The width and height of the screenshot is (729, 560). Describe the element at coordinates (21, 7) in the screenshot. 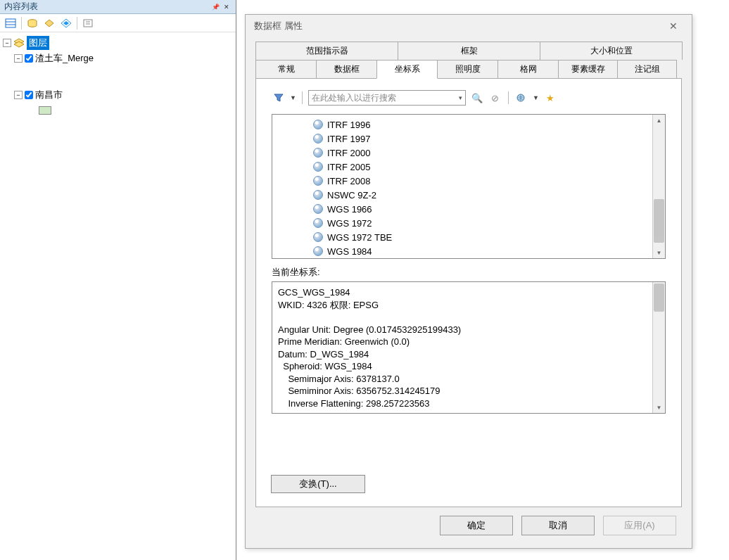

I see `toc-title: 内容列表` at that location.